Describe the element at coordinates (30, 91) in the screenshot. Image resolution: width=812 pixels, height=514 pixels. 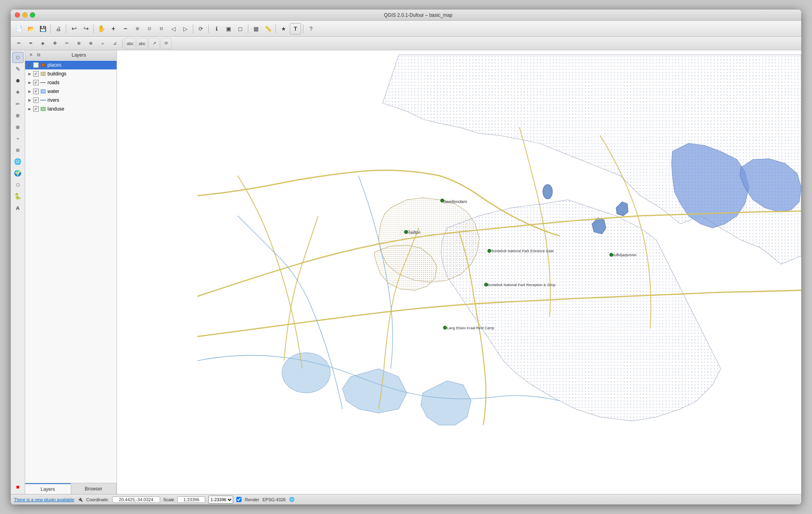
I see `water-expand-icon: ▶` at that location.